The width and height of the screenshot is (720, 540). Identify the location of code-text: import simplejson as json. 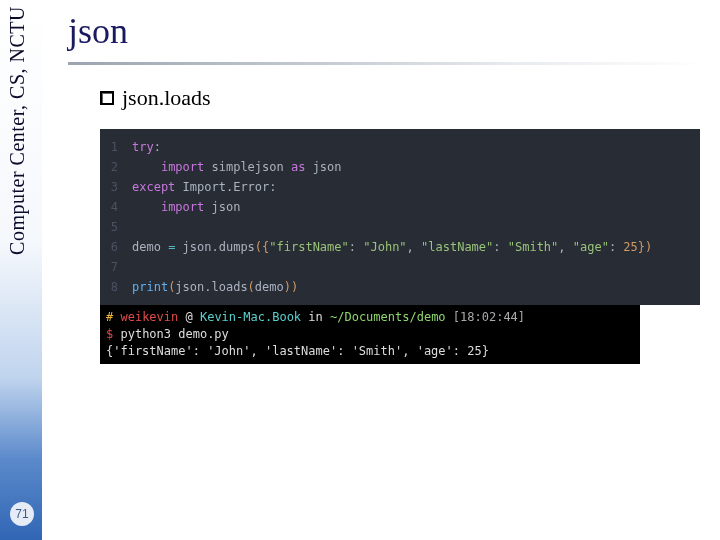
(237, 167).